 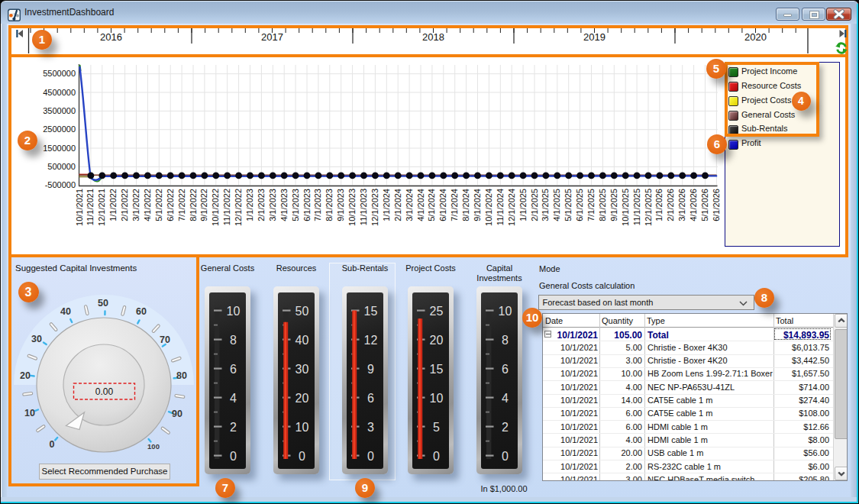 What do you see at coordinates (204, 205) in the screenshot?
I see `svg-text: 9/1/2022` at bounding box center [204, 205].